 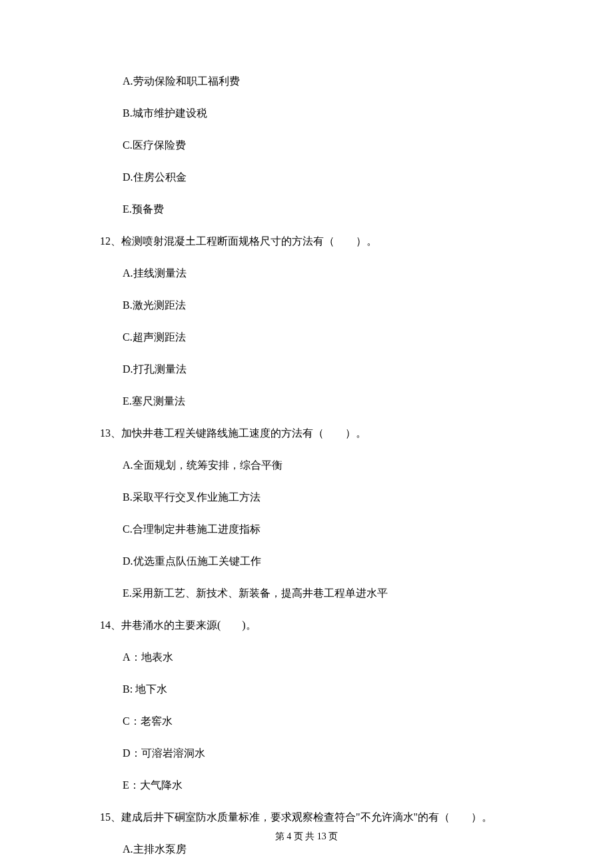 I want to click on q13-option-d: D.优选重点队伍施工关键工作, so click(x=318, y=561).